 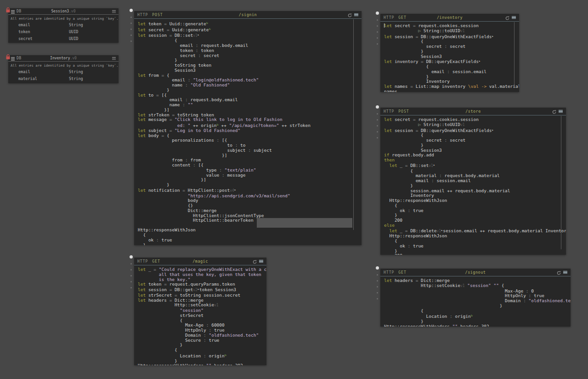 What do you see at coordinates (63, 75) in the screenshot?
I see `db-field-list: emailStringmaterialString` at bounding box center [63, 75].